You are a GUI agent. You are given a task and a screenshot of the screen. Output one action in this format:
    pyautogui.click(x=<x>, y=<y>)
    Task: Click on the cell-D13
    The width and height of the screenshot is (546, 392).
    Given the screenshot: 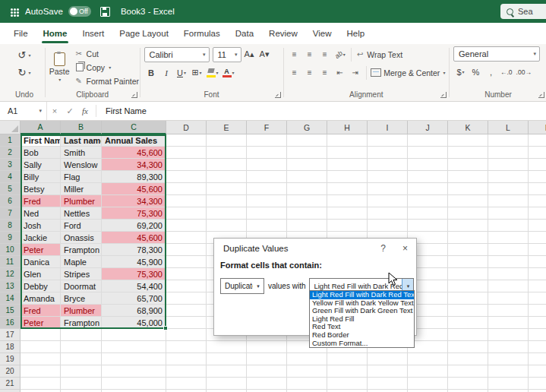 What is the action you would take?
    pyautogui.click(x=187, y=286)
    